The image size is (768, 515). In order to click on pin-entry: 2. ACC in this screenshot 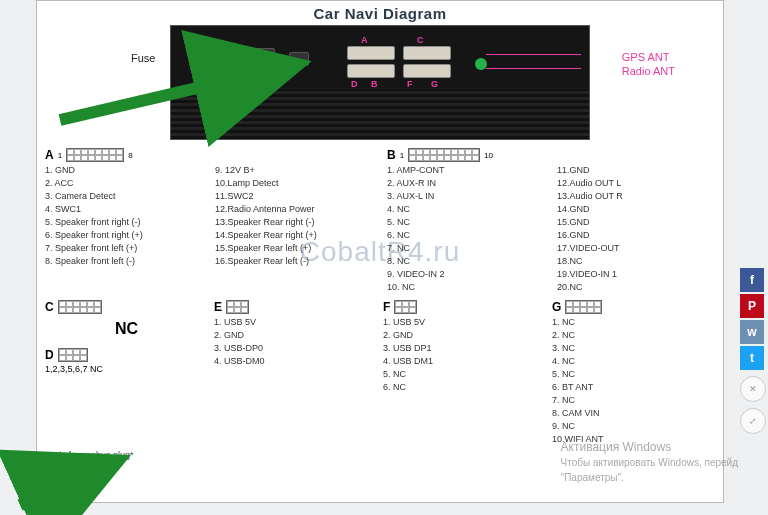, I will do `click(125, 184)`.